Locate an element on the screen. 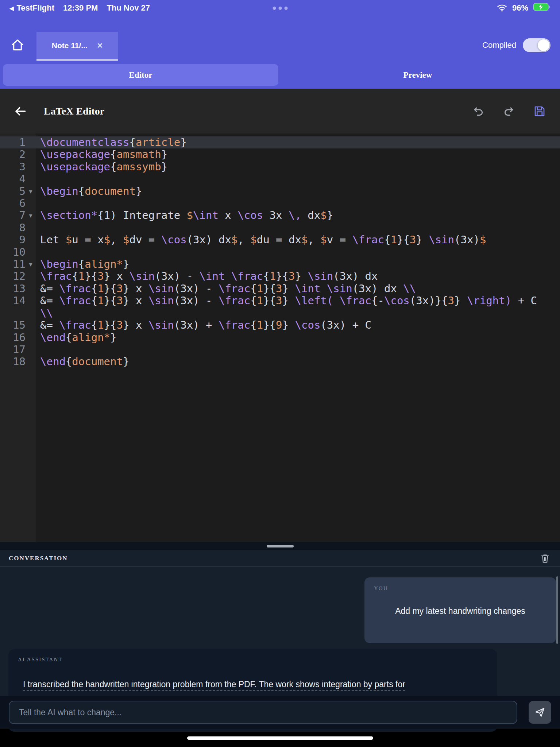  line-gutter: 7▾ is located at coordinates (18, 215).